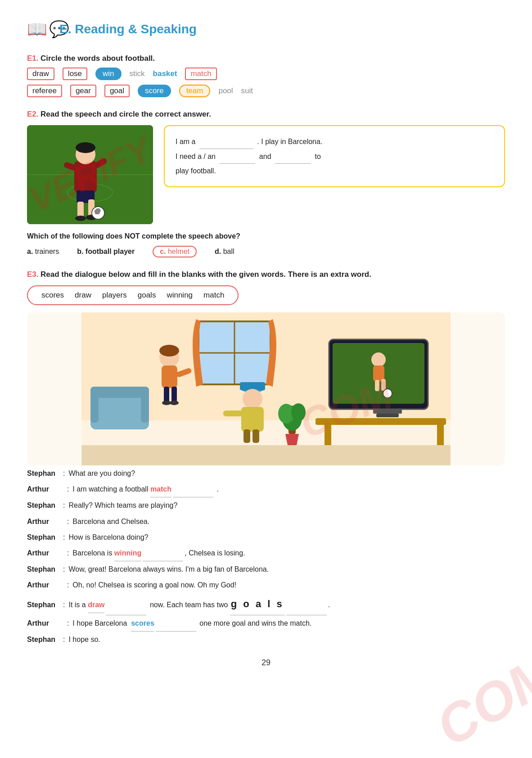 This screenshot has width=532, height=758. Describe the element at coordinates (201, 74) in the screenshot. I see `word-match: match` at that location.